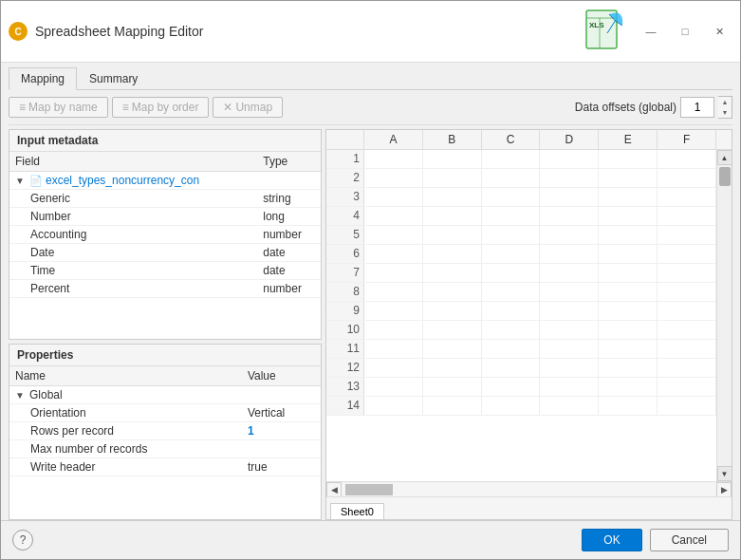  I want to click on table-row: 11, so click(522, 349).